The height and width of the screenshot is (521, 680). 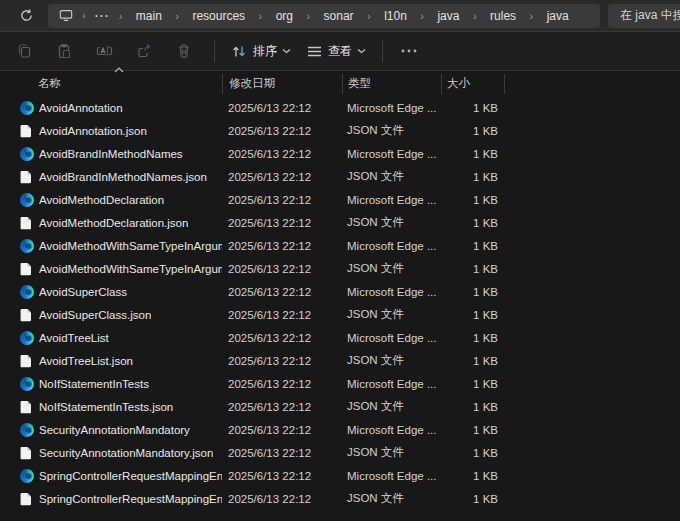 I want to click on column-header-size: 大小, so click(x=473, y=84).